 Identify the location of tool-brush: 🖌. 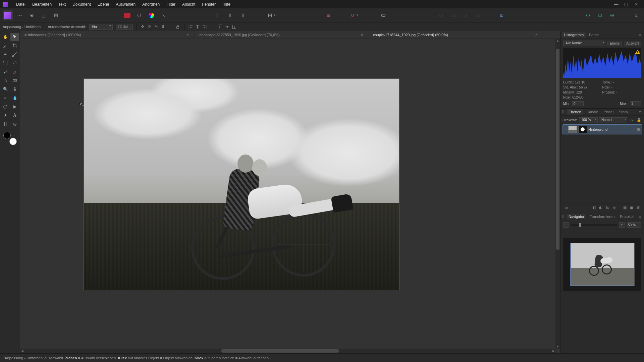
(5, 72).